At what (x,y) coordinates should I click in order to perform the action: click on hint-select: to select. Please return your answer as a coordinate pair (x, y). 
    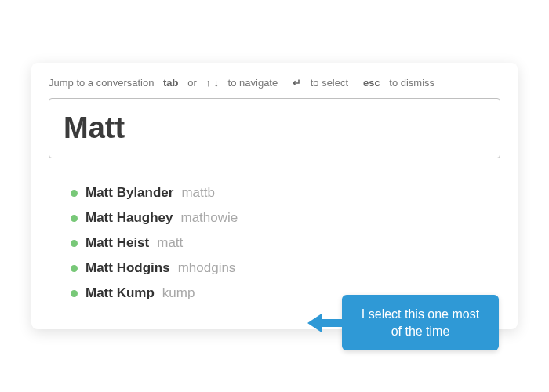
    Looking at the image, I should click on (329, 83).